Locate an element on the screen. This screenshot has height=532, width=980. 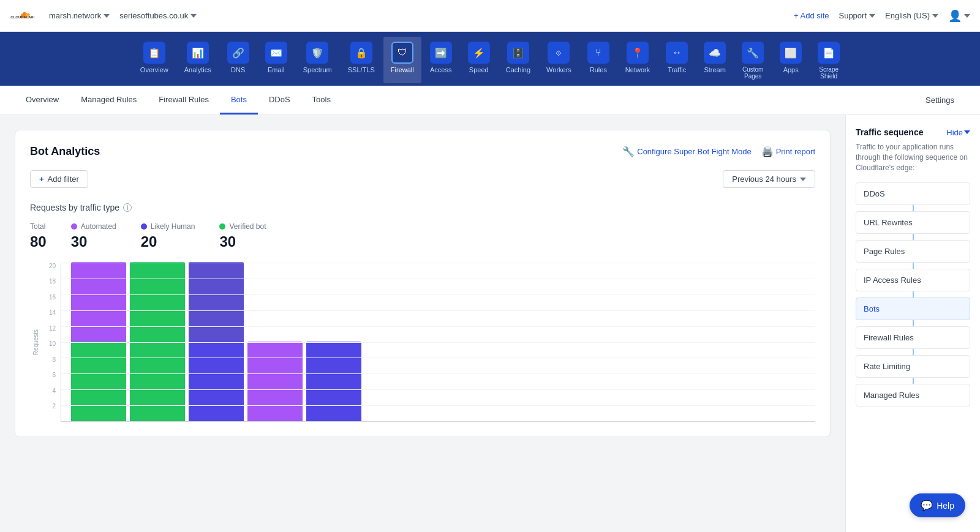
subnav-firewallrules: Firewall Rules is located at coordinates (184, 100).